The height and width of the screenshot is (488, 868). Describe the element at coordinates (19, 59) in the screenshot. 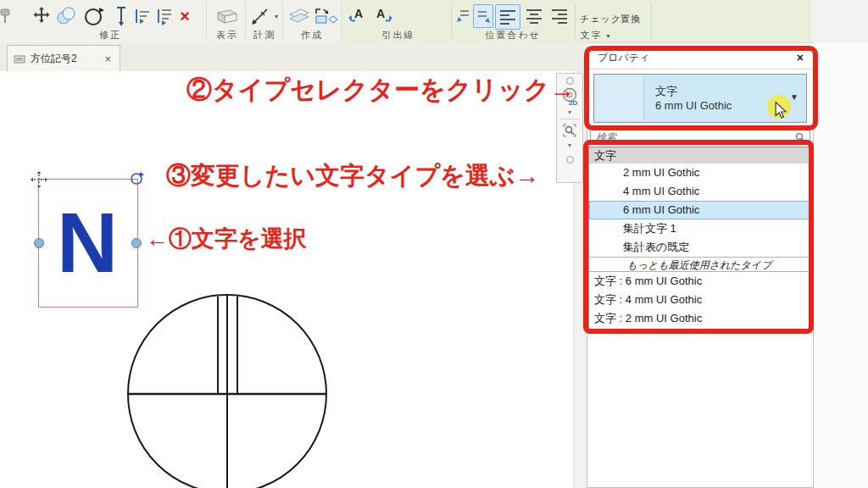

I see `family-document-icon` at that location.